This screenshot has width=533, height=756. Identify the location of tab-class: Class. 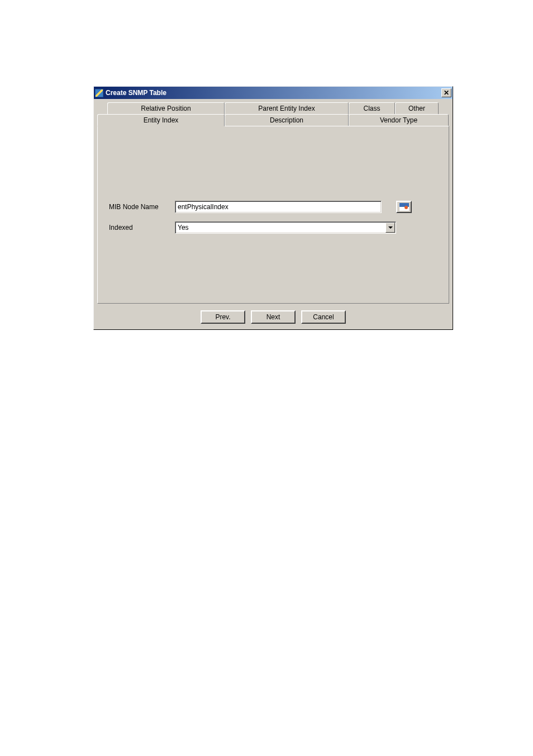
(372, 108).